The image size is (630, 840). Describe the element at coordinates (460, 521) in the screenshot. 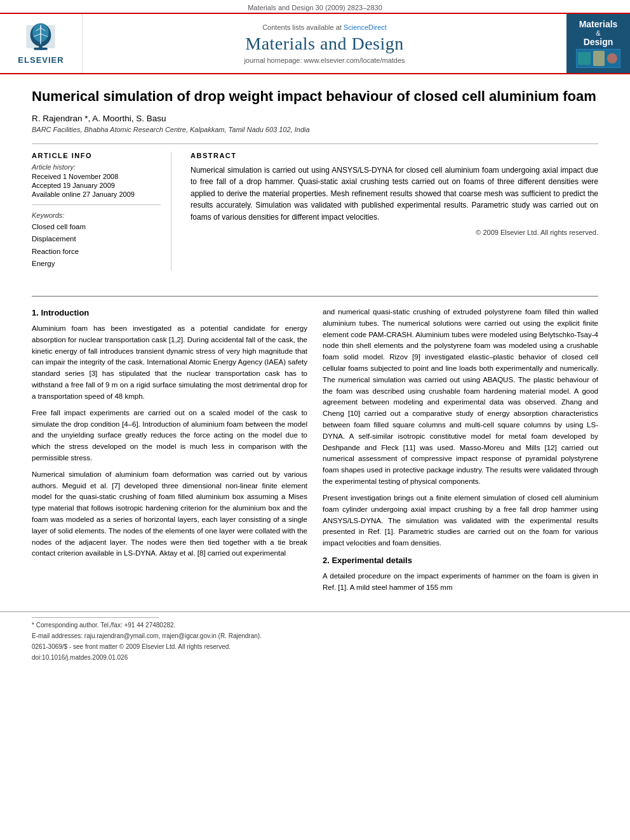

I see `body-right-para2: Present investigation brings out a finit…` at that location.